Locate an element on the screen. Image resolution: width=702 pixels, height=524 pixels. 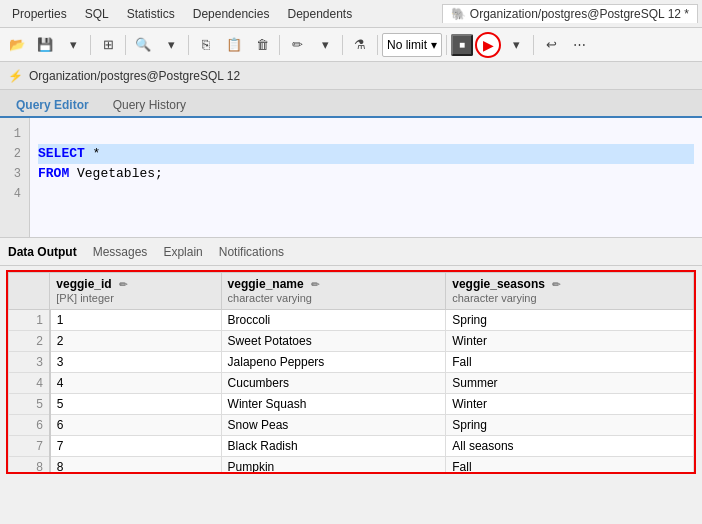
conn-icon: ⚡ is located at coordinates (16, 76).